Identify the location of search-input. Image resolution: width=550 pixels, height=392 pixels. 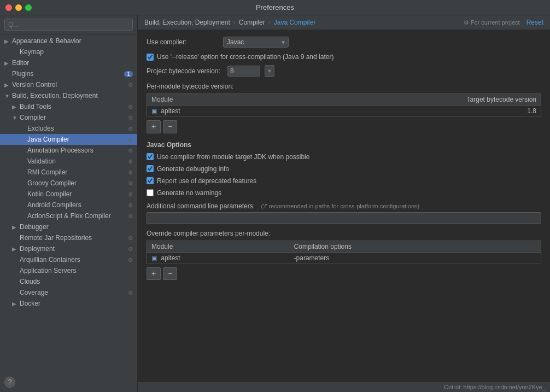
(69, 25).